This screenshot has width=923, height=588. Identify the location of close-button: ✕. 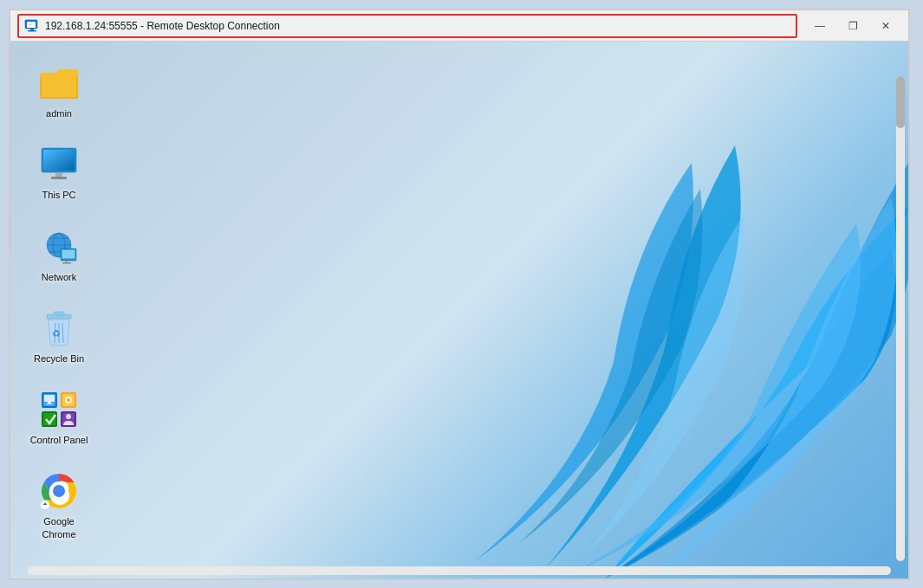
(886, 26).